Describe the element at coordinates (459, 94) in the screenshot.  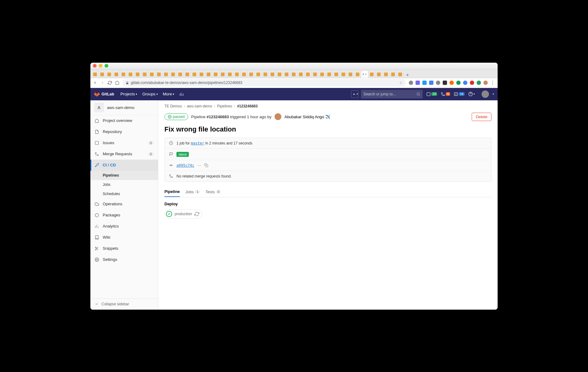
I see `nav-todos-badge: 16` at that location.